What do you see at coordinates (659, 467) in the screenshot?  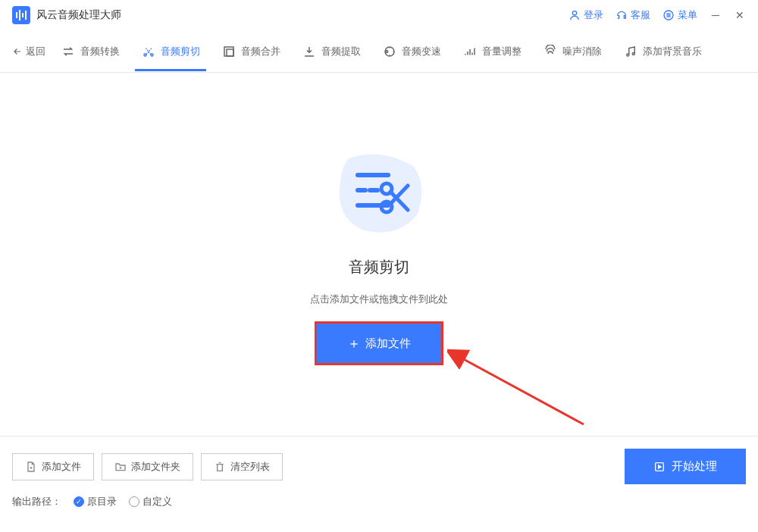 I see `play-icon` at bounding box center [659, 467].